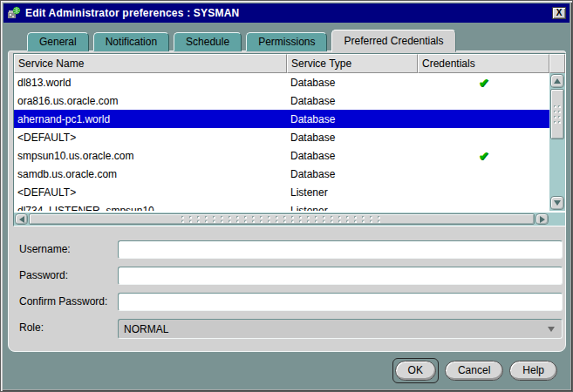  What do you see at coordinates (282, 220) in the screenshot?
I see `horizontal-scroll-thumb` at bounding box center [282, 220].